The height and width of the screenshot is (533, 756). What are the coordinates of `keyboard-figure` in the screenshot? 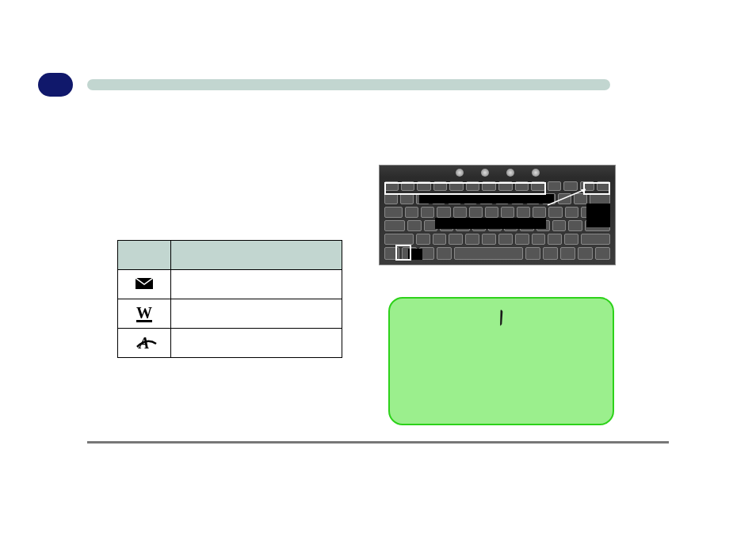 It's located at (498, 215).